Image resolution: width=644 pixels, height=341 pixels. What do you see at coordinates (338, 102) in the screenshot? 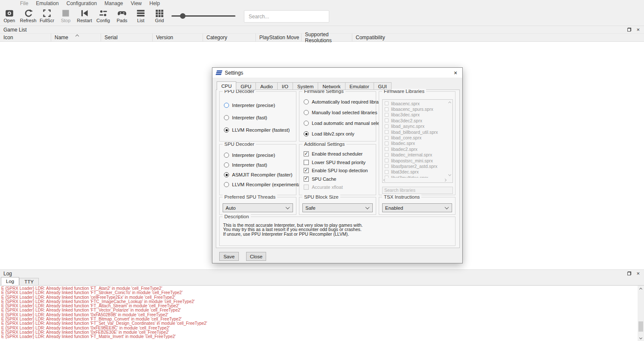
I see `fw-auto-load-option: Automatically load required libraries` at bounding box center [338, 102].